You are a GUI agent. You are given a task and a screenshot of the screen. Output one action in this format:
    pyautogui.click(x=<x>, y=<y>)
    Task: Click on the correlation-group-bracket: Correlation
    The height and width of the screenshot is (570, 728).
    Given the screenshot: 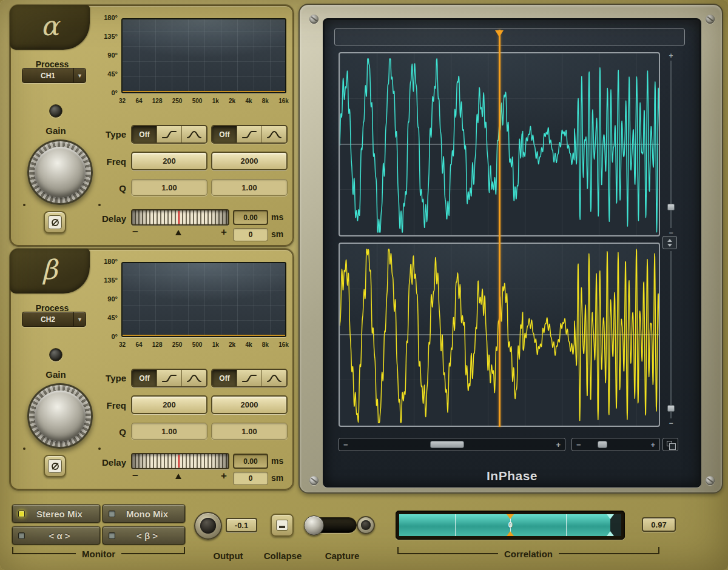 What is the action you would take?
    pyautogui.click(x=528, y=554)
    